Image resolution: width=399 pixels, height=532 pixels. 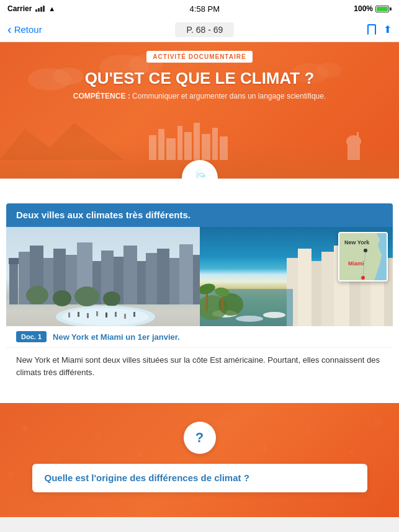 What do you see at coordinates (52, 9) in the screenshot?
I see `wifi-icon: ▲` at bounding box center [52, 9].